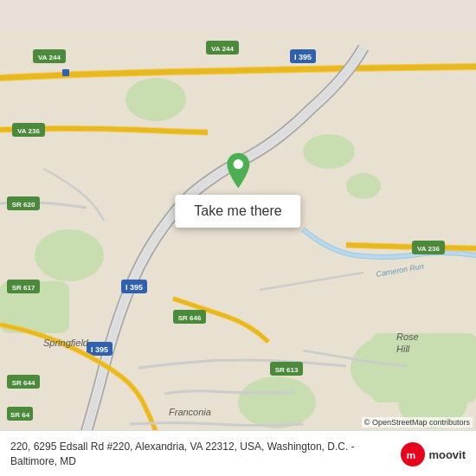 The height and width of the screenshot is (476, 476). What do you see at coordinates (190, 412) in the screenshot?
I see `svg-text: Franconia` at bounding box center [190, 412].